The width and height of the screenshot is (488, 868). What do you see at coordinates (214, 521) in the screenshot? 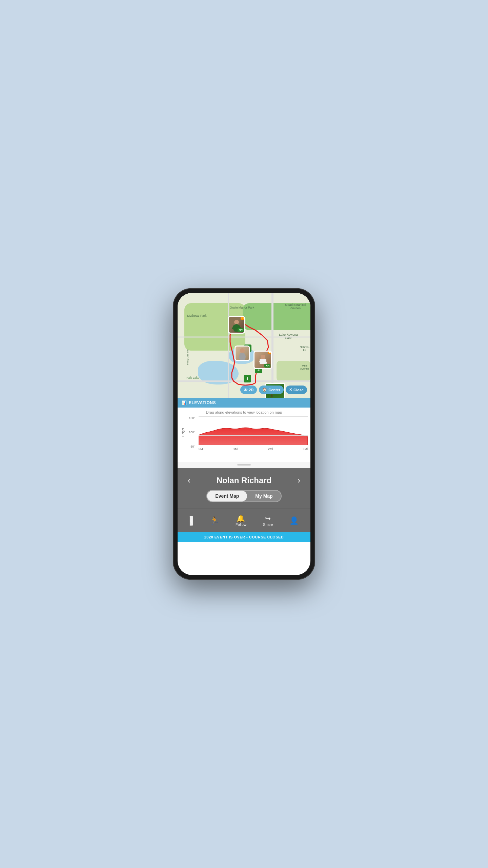
I see `runner-icon: 🏃` at bounding box center [214, 521].